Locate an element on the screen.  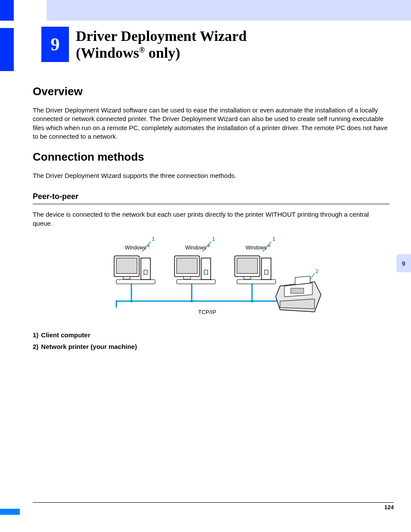
printer-icon is located at coordinates (298, 294).